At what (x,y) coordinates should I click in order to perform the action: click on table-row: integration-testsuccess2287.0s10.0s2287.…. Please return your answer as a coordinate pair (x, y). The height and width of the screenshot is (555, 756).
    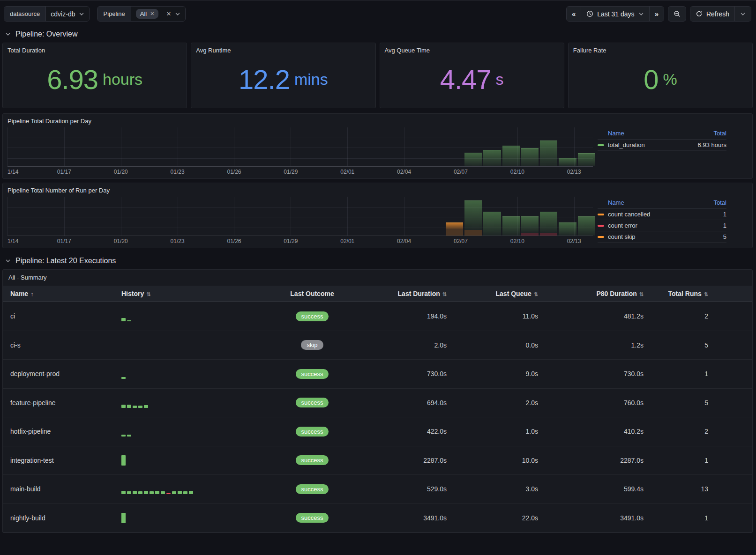
    Looking at the image, I should click on (378, 461).